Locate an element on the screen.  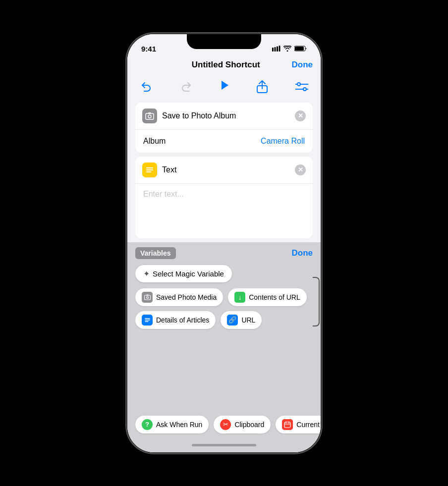
ask-when-run-icon: ? is located at coordinates (147, 425).